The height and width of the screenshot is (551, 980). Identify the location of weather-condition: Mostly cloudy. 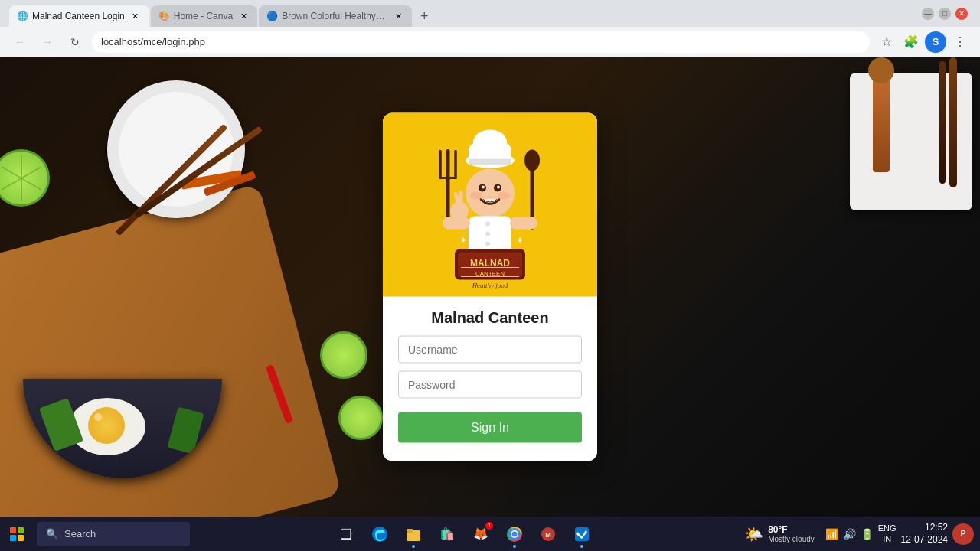
(792, 539).